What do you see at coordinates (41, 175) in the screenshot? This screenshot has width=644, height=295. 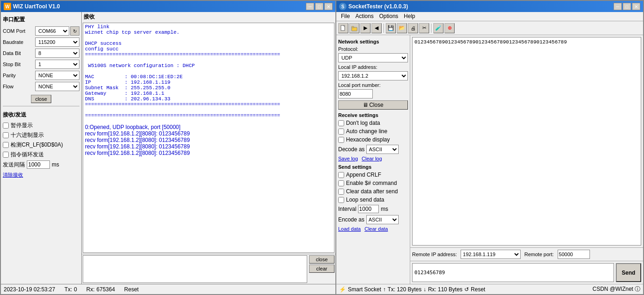 I see `clear-receive-btn: 清除接收` at bounding box center [41, 175].